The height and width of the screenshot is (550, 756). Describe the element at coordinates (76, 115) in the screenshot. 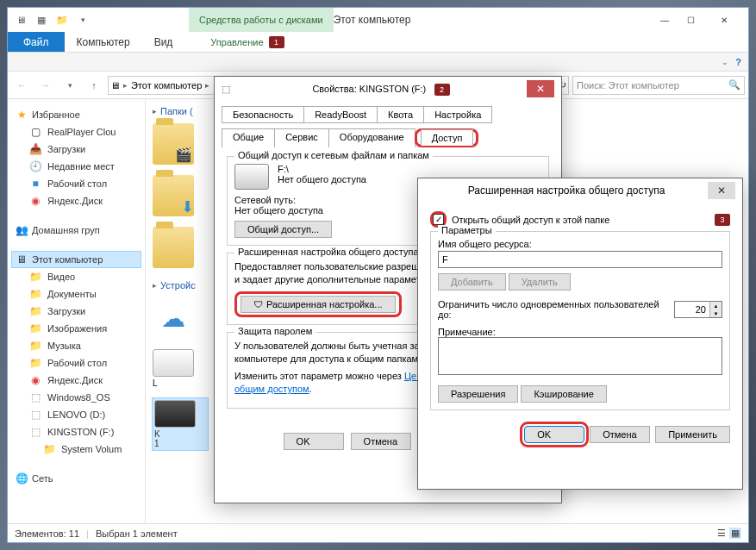

I see `nav-favorites-header: ★Избранное` at that location.